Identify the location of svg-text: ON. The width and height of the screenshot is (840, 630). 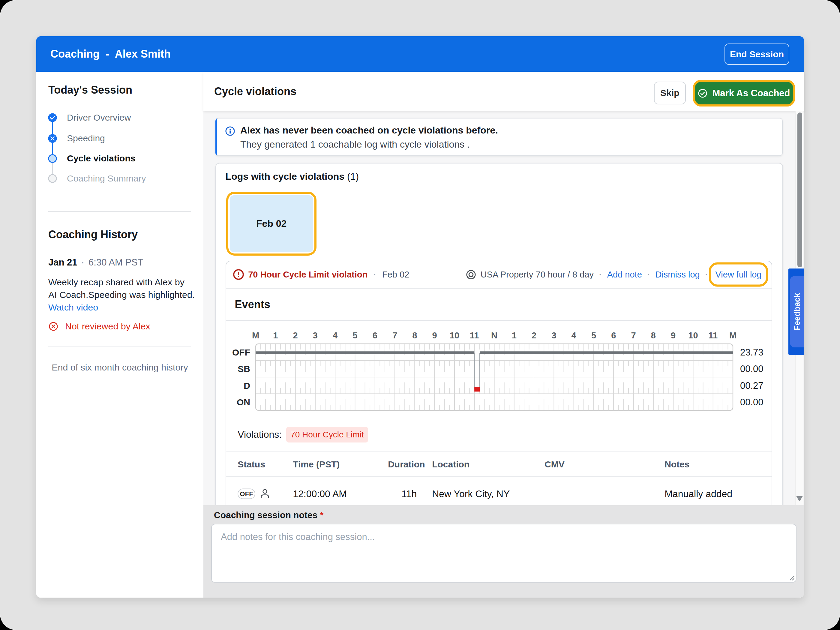
(243, 402).